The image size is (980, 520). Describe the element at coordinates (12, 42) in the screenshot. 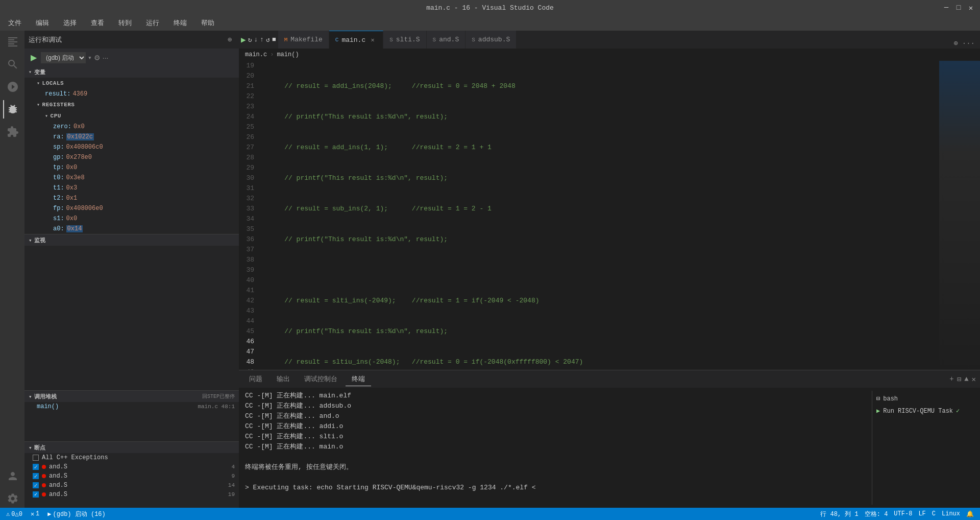

I see `explorer-icon` at that location.